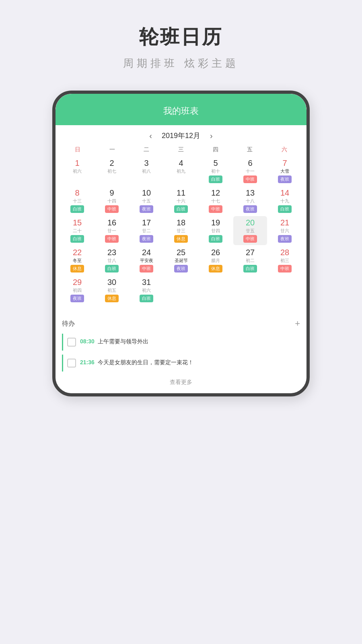 This screenshot has height=644, width=362. Describe the element at coordinates (146, 231) in the screenshot. I see `cal-day-17: 17廿二夜班` at that location.